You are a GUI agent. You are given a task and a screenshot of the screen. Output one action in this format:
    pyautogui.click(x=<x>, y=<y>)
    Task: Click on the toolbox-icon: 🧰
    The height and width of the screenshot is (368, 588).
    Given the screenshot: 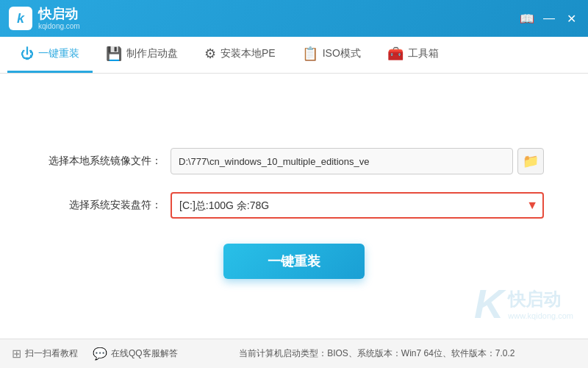 What is the action you would take?
    pyautogui.click(x=395, y=54)
    